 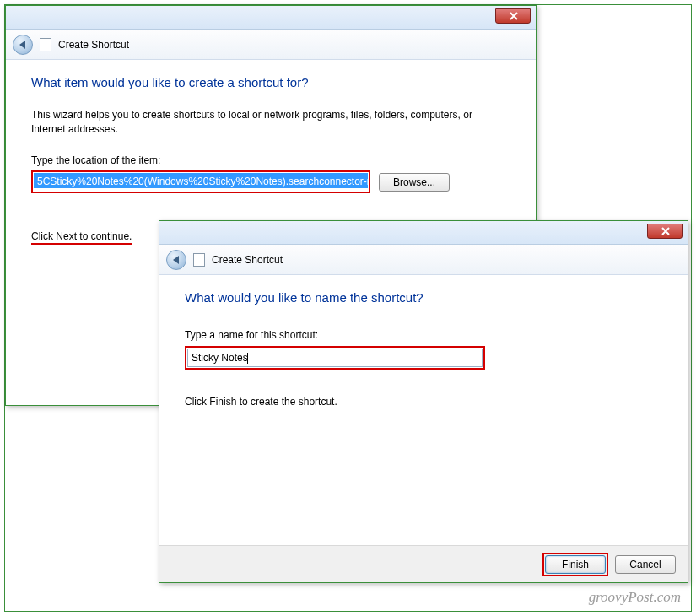 What do you see at coordinates (634, 597) in the screenshot?
I see `watermark-text: groovyPost.com` at bounding box center [634, 597].